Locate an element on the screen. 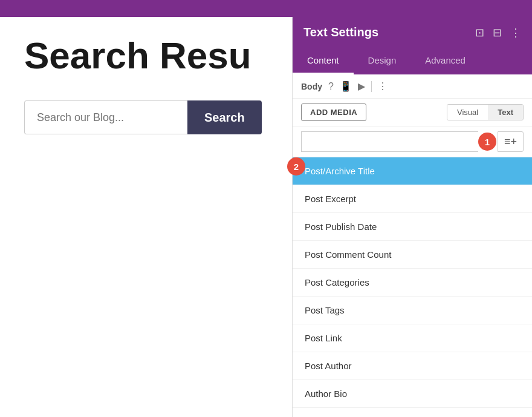 This screenshot has height=417, width=532. search-button: Search is located at coordinates (225, 117).